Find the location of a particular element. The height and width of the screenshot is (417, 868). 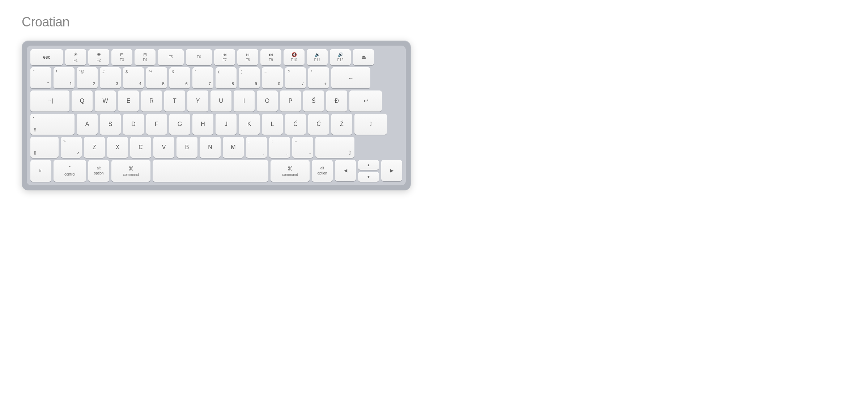

key-7: ' 7 is located at coordinates (203, 78).